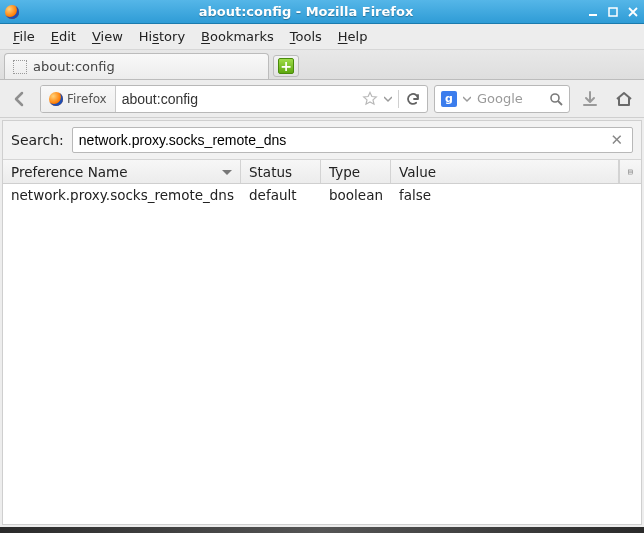 The height and width of the screenshot is (533, 644). Describe the element at coordinates (505, 172) in the screenshot. I see `column-header-value: Value` at that location.